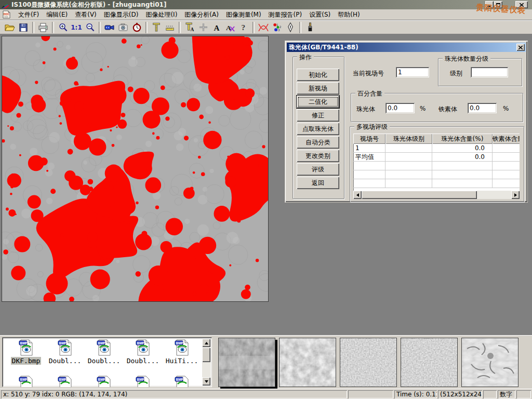 The width and height of the screenshot is (532, 399). I want to click on operations-group: 操作 初始化 新视场 二值化 修正 点取珠光体 自动分类 更改类别 评级 返回, so click(318, 128).